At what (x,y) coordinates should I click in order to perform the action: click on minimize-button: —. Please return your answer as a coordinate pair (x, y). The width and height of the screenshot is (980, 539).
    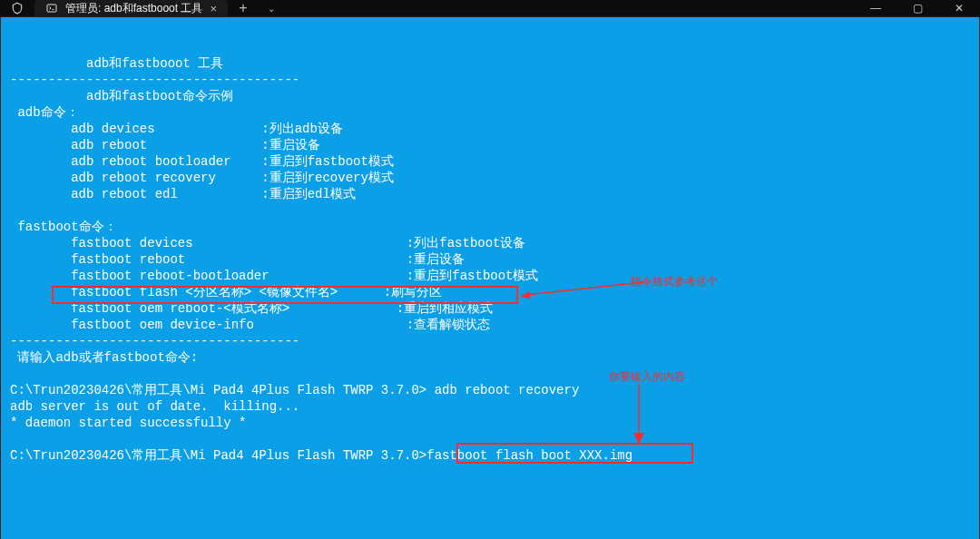
    Looking at the image, I should click on (876, 8).